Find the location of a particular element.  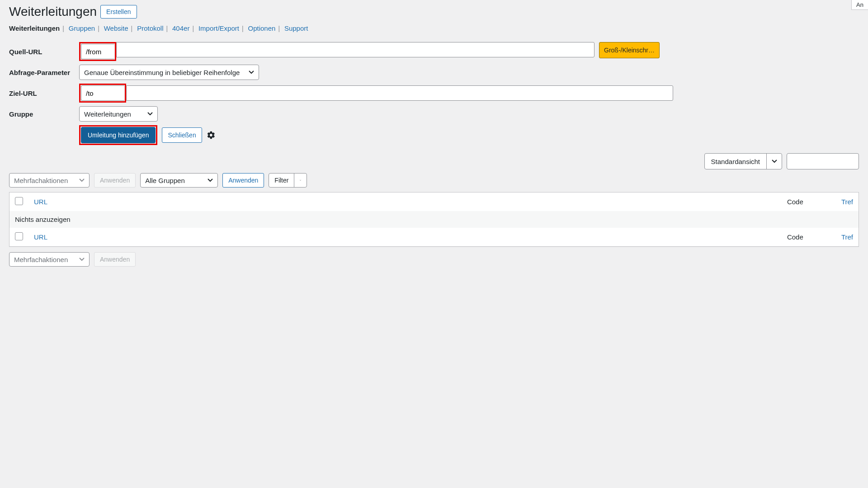

tab-options: Optionen is located at coordinates (262, 28).